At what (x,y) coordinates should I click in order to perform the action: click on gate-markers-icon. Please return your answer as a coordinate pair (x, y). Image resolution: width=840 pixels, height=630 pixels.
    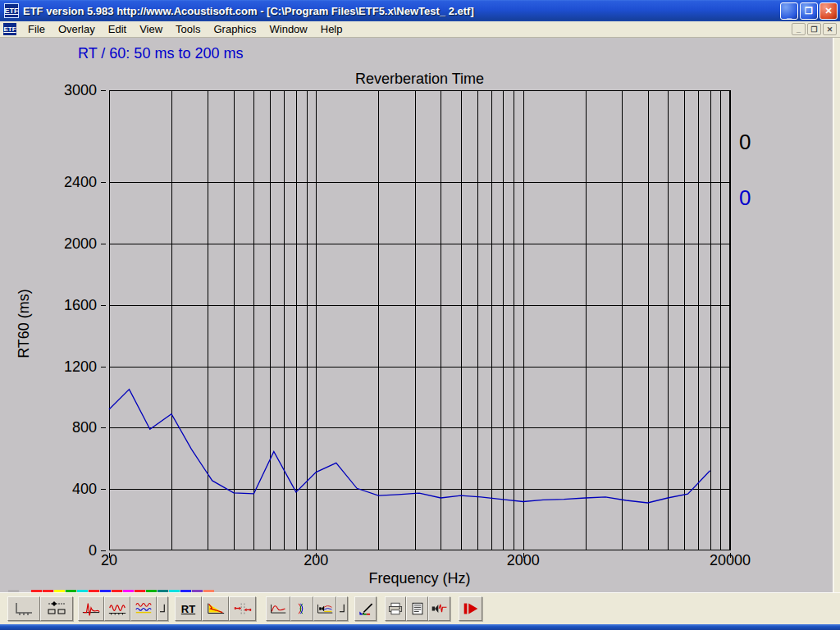
    Looking at the image, I should click on (243, 609).